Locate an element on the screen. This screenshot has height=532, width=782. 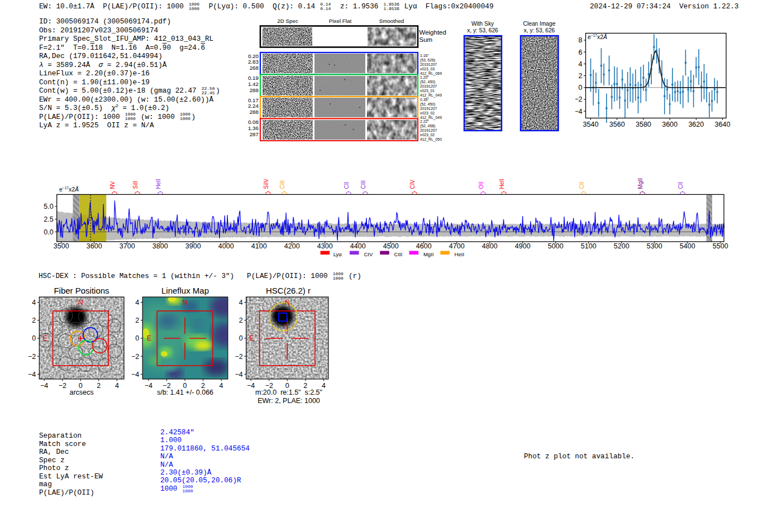
svg-text: 0.20 is located at coordinates (254, 56).